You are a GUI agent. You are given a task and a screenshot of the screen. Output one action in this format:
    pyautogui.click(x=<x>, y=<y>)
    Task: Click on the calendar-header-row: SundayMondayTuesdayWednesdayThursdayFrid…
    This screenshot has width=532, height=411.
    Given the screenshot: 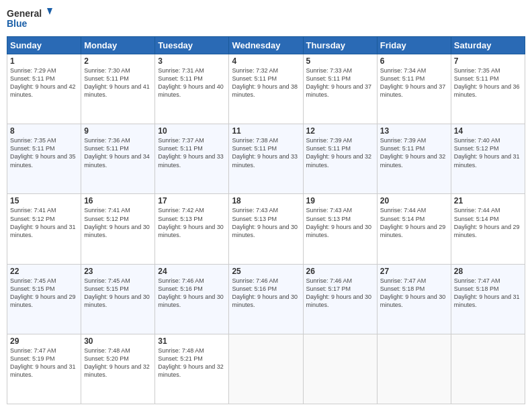 What is the action you would take?
    pyautogui.click(x=266, y=46)
    